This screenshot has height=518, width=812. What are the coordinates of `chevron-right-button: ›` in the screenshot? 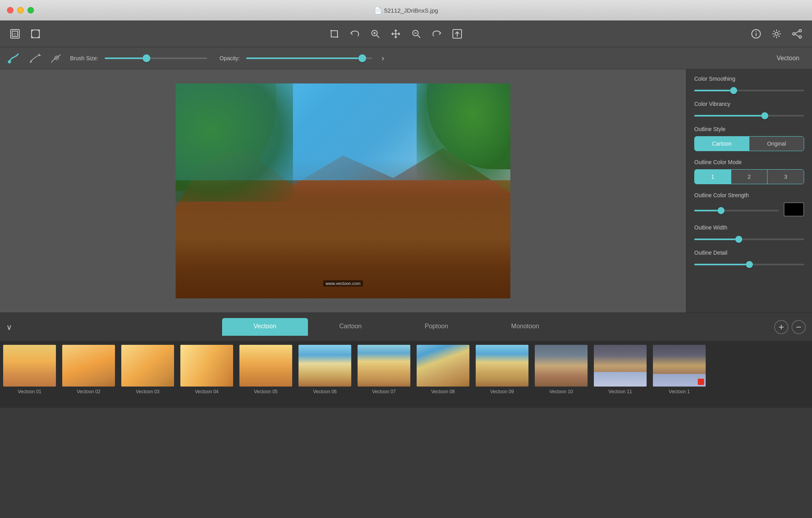 It's located at (383, 58).